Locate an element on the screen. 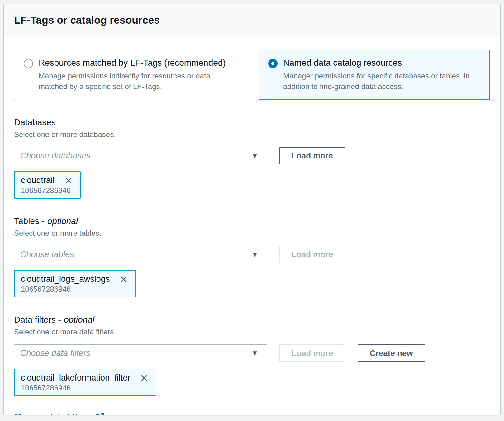 The image size is (504, 421). data-filters-label: Data filters -optional is located at coordinates (252, 320).